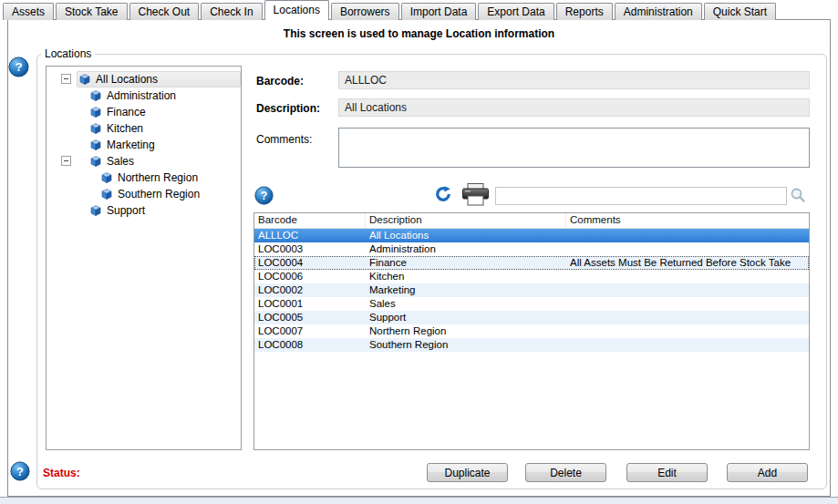 Image resolution: width=838 pixels, height=504 pixels. What do you see at coordinates (310, 235) in the screenshot?
I see `cell-barcode: ALLLOC` at bounding box center [310, 235].